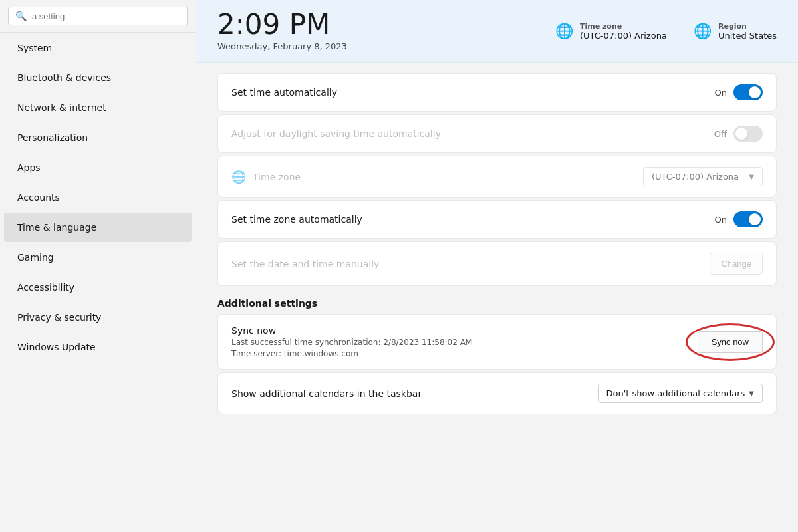 Image resolution: width=798 pixels, height=532 pixels. I want to click on sync-title: Sync now, so click(352, 331).